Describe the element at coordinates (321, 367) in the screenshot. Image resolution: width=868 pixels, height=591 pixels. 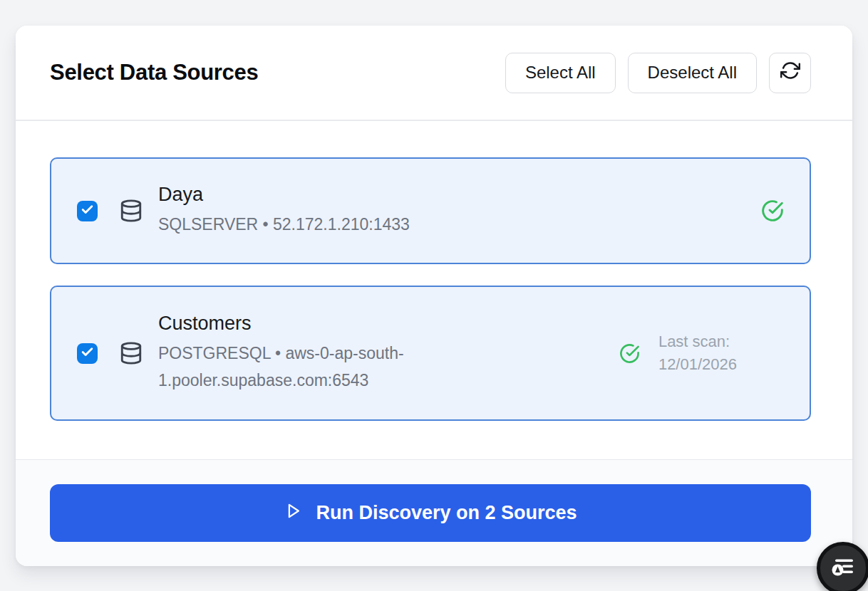
I see `source-meta: POSTGRESQL • aws-0-ap-south-1.pooler.sup…` at that location.